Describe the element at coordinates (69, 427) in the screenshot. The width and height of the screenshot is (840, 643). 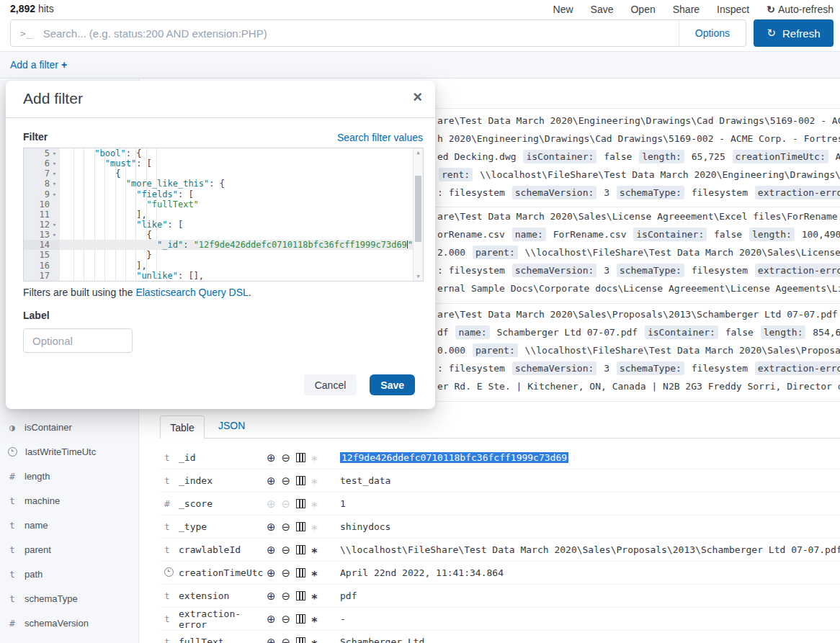
I see `sidebar-field-isContainer: ◑isContainer` at that location.